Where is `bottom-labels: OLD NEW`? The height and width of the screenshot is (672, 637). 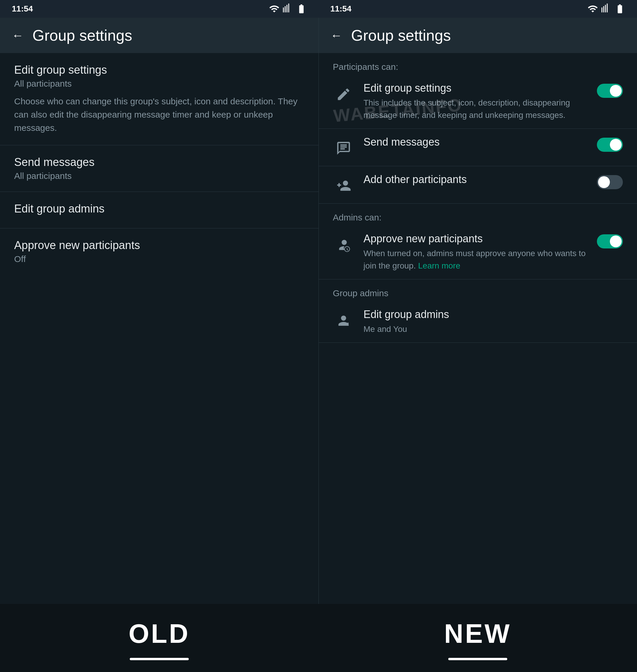 bottom-labels: OLD NEW is located at coordinates (318, 638).